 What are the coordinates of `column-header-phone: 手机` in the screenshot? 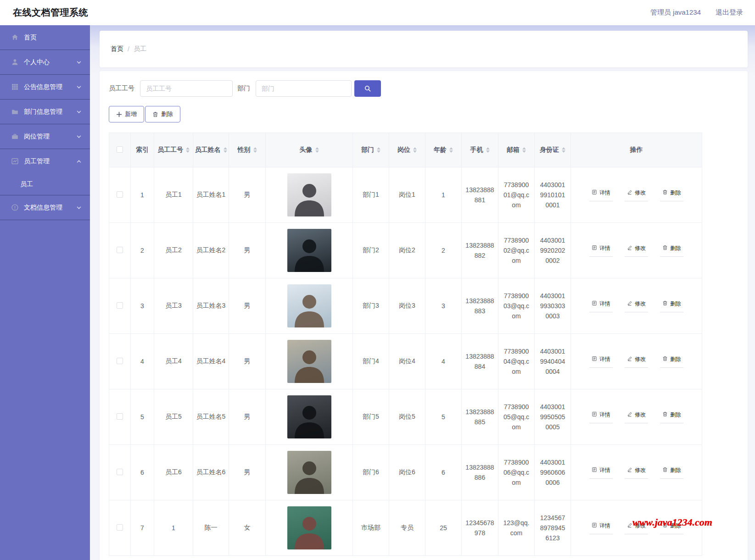 It's located at (480, 150).